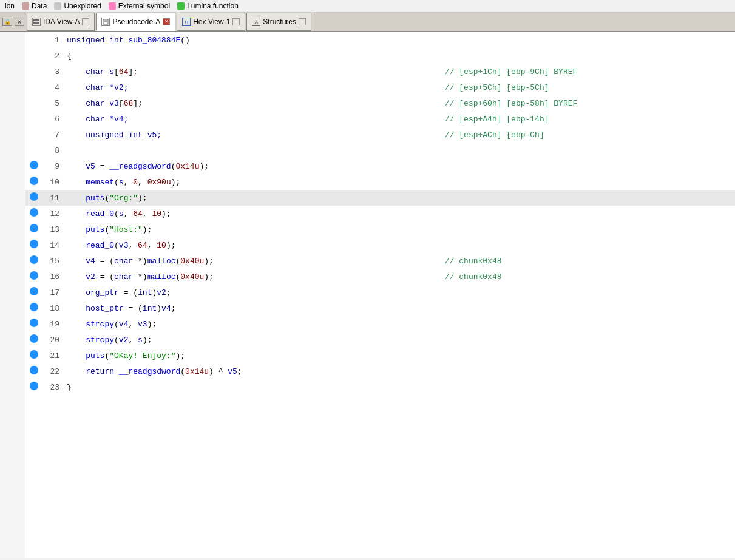 Image resolution: width=735 pixels, height=560 pixels. I want to click on code-token: char, so click(124, 277).